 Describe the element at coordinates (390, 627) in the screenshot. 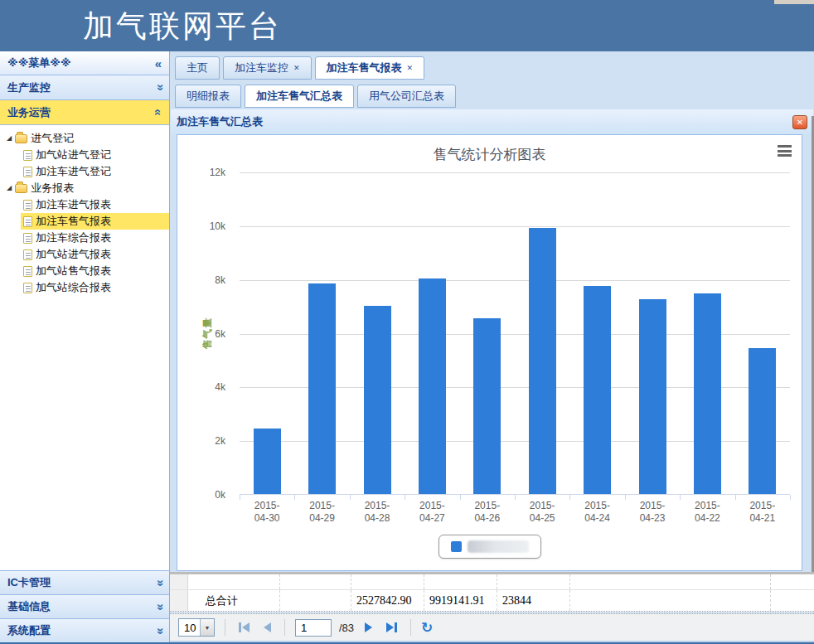

I see `last-page-icon` at that location.